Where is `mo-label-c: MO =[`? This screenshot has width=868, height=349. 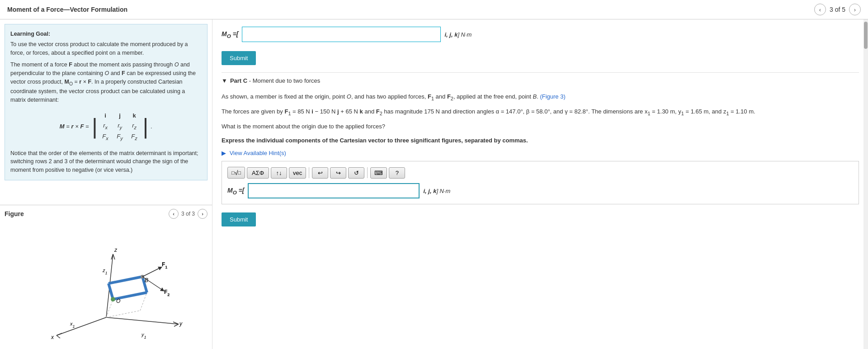 mo-label-c: MO =[ is located at coordinates (236, 191).